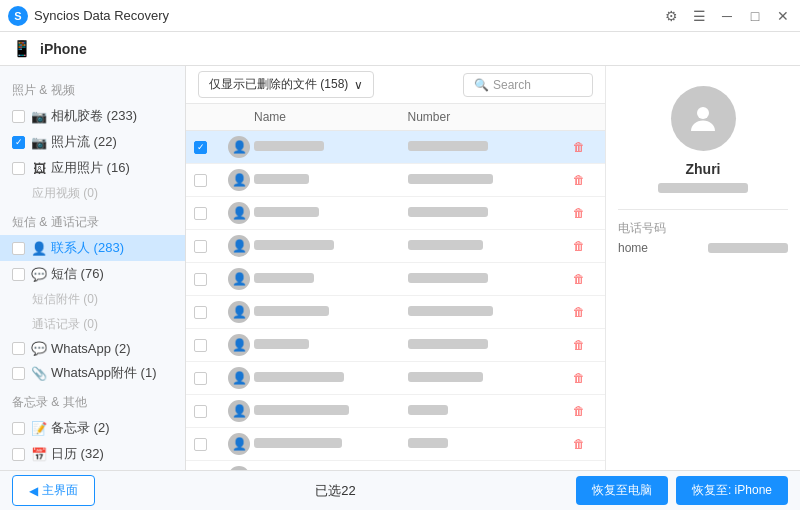 The width and height of the screenshot is (800, 510). What do you see at coordinates (92, 348) in the screenshot?
I see `sidebar-item-whatsapp: 💬 WhatsApp (2)` at bounding box center [92, 348].